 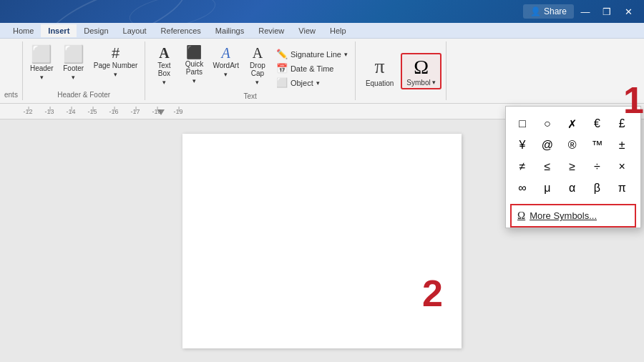 I want to click on word-art-button: A WordArt ▾, so click(x=226, y=62).